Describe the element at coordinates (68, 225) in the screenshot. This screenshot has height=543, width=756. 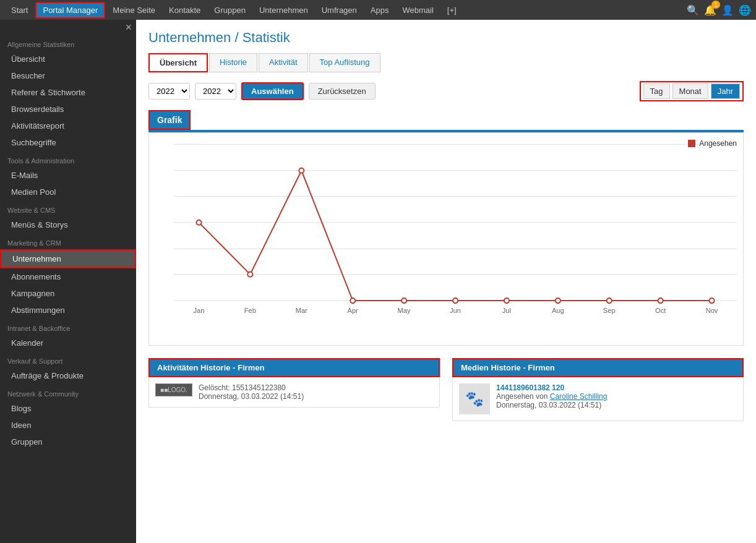
I see `sidebar-item-menus-storys: Menüs & Storys` at that location.